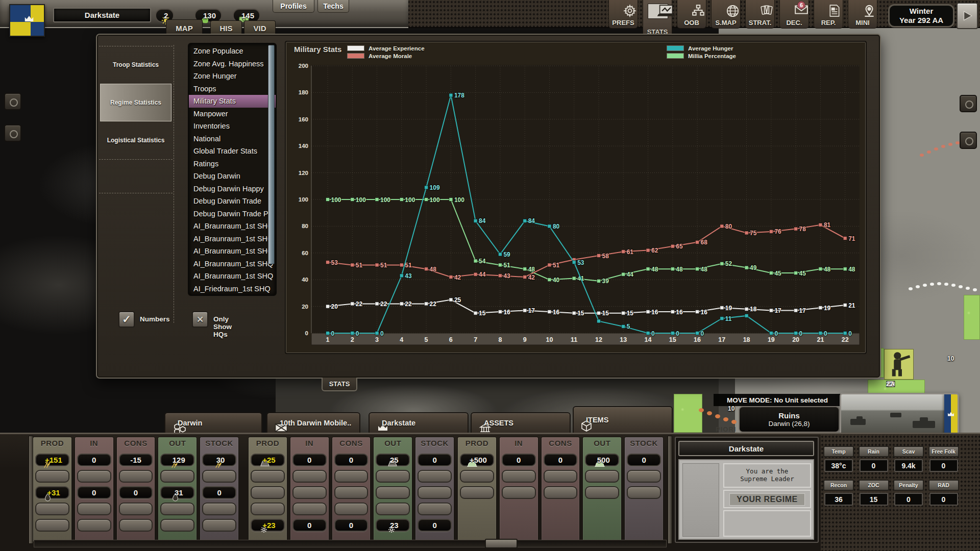  What do you see at coordinates (213, 422) in the screenshot?
I see `dock-tab-darwin: Darwin` at bounding box center [213, 422].